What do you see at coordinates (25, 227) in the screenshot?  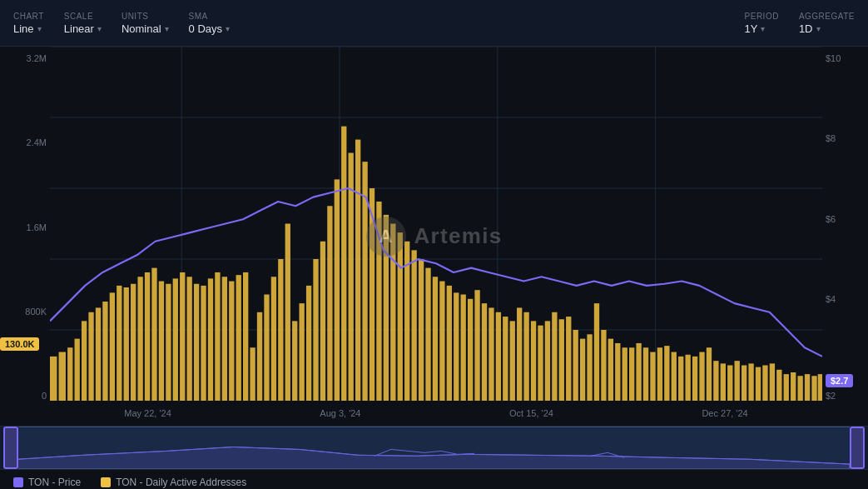 I see `y-label-3: 1.6M` at bounding box center [25, 227].